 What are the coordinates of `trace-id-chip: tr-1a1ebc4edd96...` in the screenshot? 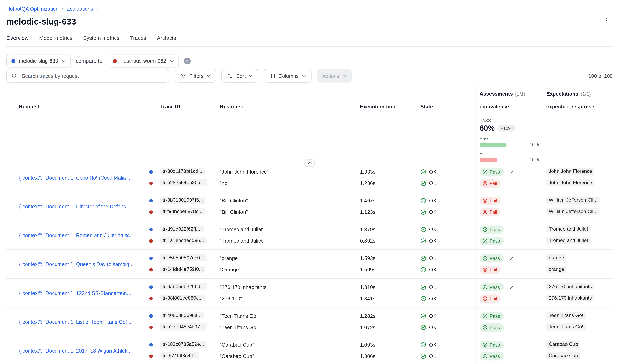 It's located at (183, 240).